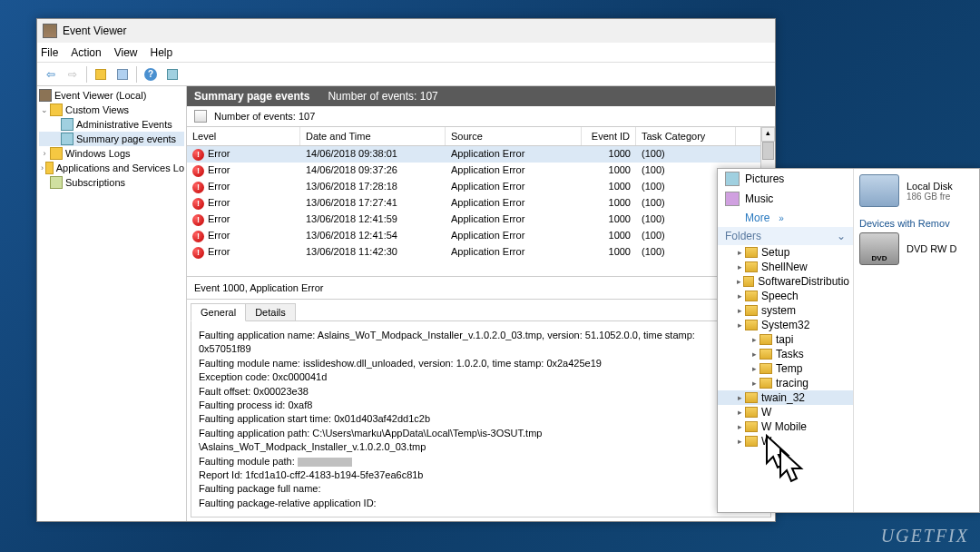 The image size is (980, 552). What do you see at coordinates (514, 136) in the screenshot?
I see `col-source-header: Source` at bounding box center [514, 136].